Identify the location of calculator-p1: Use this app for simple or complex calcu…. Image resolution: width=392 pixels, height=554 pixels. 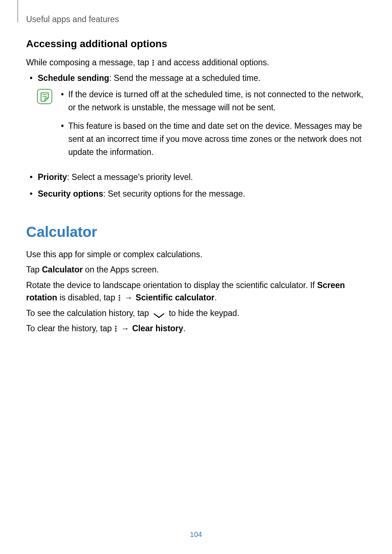
(196, 255).